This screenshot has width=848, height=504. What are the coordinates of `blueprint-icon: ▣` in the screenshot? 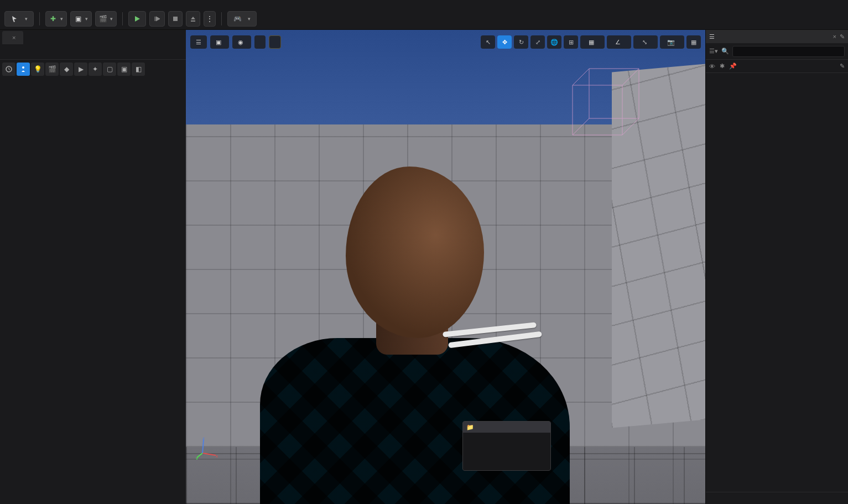 It's located at (78, 19).